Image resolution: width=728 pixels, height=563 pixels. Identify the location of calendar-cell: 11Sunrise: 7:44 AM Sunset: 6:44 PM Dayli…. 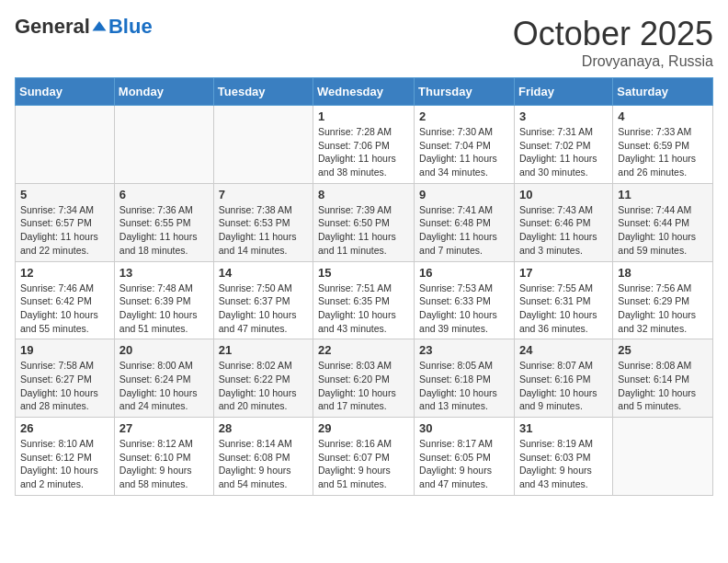
(664, 223).